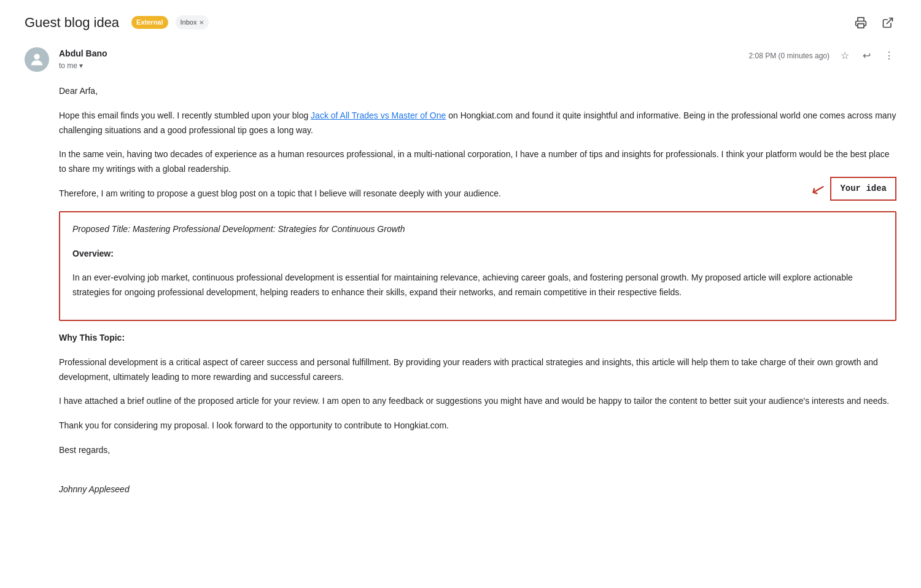  I want to click on para1: Hope this email finds you well. I recent…, so click(478, 123).